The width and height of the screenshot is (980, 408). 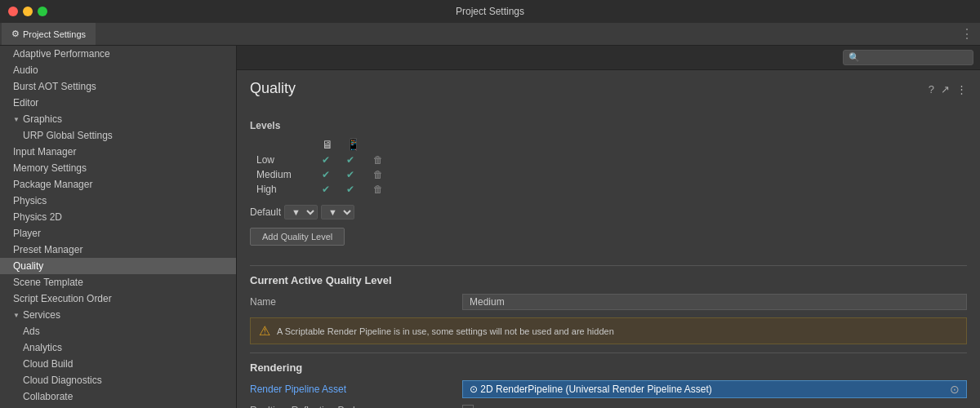 What do you see at coordinates (54, 34) in the screenshot?
I see `tab-label: Project Settings` at bounding box center [54, 34].